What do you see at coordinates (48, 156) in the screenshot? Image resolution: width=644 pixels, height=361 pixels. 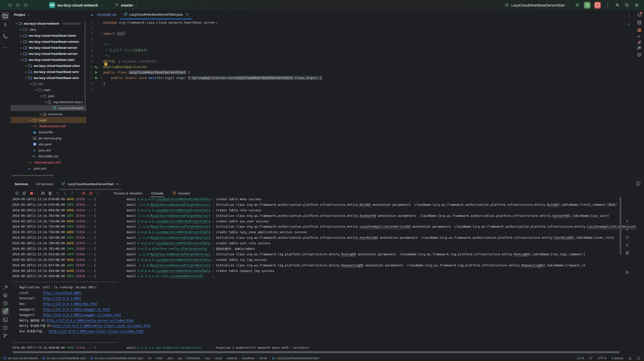 I see `tree-item-readme-md: M↓README.md` at bounding box center [48, 156].